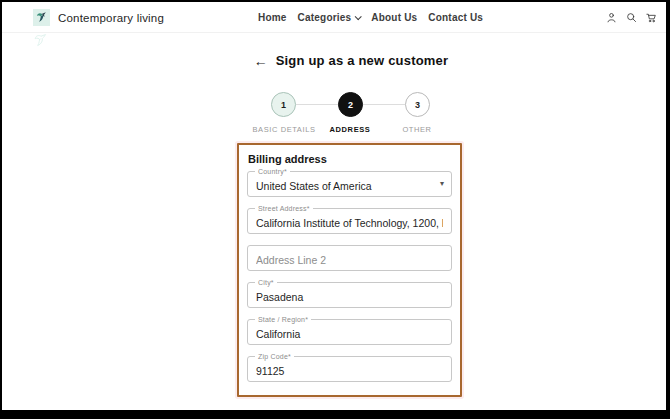 Image resolution: width=670 pixels, height=419 pixels. What do you see at coordinates (418, 104) in the screenshot?
I see `step-other: 3` at bounding box center [418, 104].